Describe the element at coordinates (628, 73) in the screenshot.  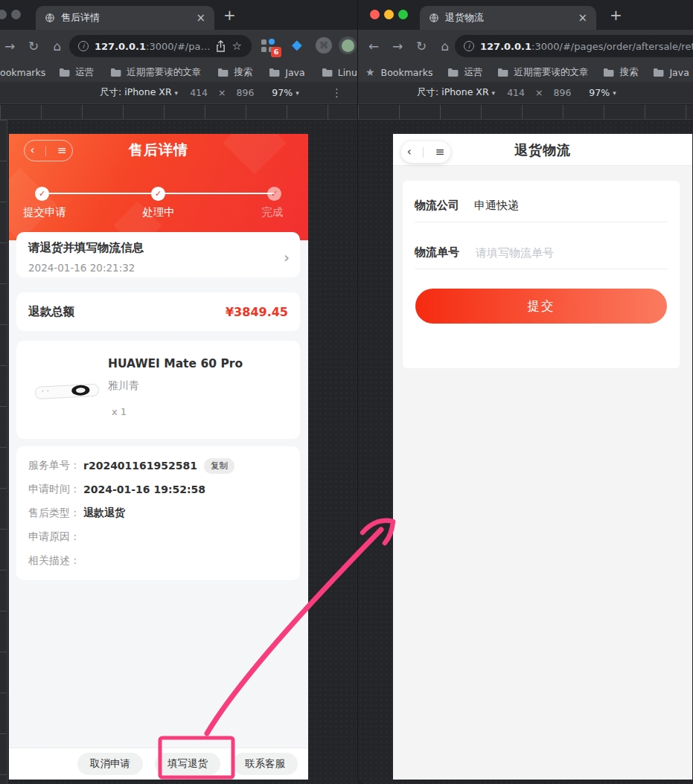
I see `bookmark-folder-label: 搜索` at that location.